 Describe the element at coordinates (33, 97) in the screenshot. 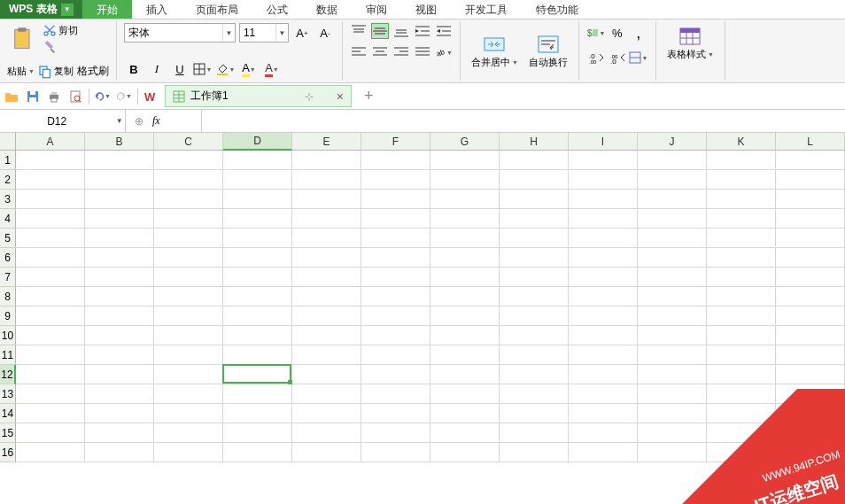

I see `save-button` at that location.